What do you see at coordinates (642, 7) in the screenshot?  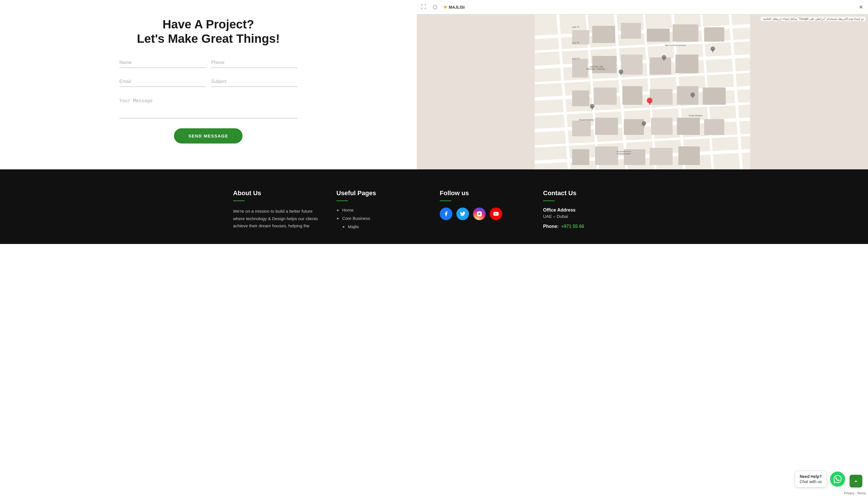 I see `map-topbar: ⛶ ⬡ ★ MAJLISI ✕` at bounding box center [642, 7].